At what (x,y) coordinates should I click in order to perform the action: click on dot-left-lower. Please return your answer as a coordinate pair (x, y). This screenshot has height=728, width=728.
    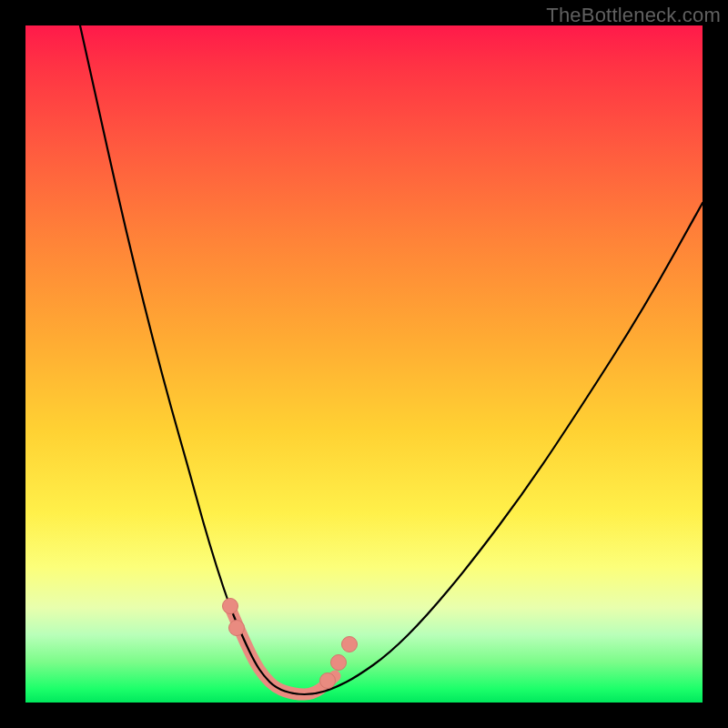
    Looking at the image, I should click on (237, 628).